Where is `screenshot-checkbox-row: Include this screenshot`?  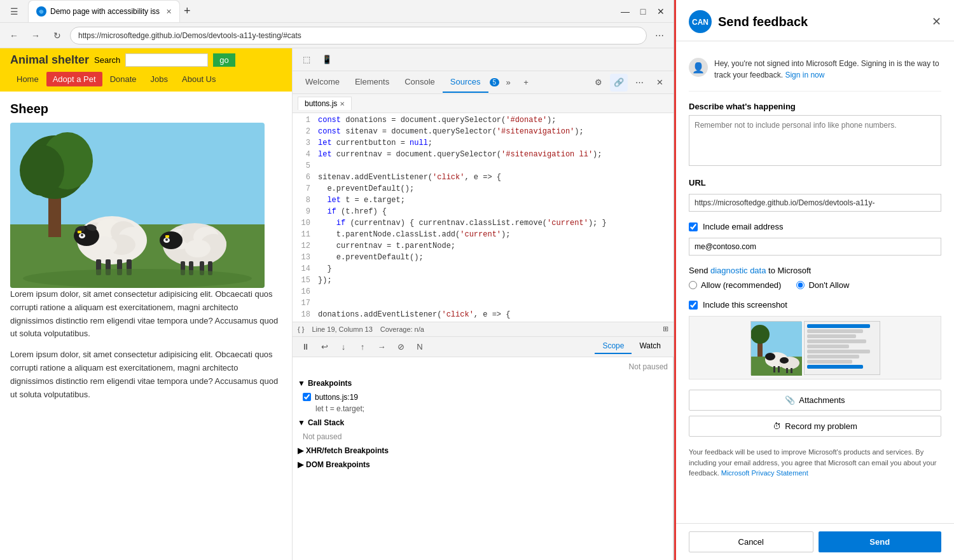 screenshot-checkbox-row: Include this screenshot is located at coordinates (815, 305).